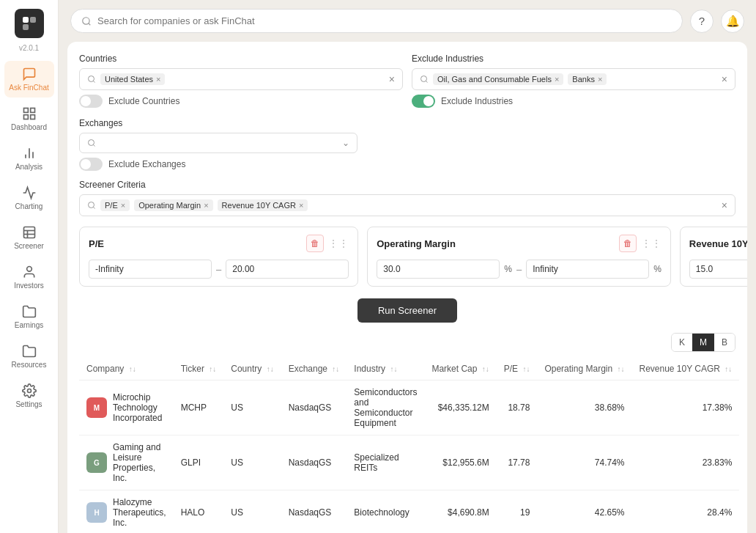 This screenshot has height=533, width=756. What do you see at coordinates (460, 512) in the screenshot?
I see `cell-marketcap-2: $4,690.8M` at bounding box center [460, 512].